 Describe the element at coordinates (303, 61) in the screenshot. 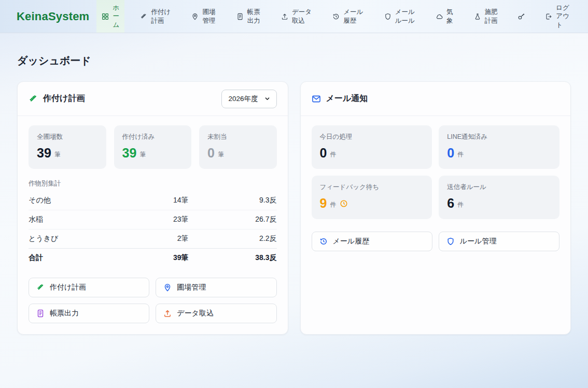

I see `page-title: ダッシュボード` at that location.